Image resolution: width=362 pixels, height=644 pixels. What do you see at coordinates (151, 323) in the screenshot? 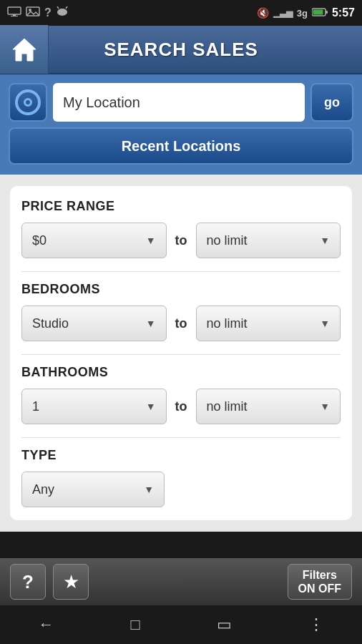
I see `bedrooms-from-arrow: ▼` at bounding box center [151, 323].